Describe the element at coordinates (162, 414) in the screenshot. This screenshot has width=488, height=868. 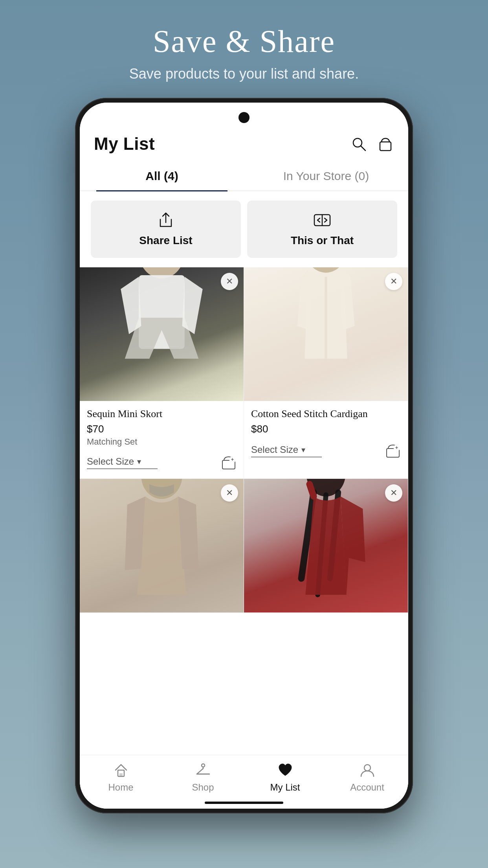
I see `product-1-name: Sequin Mini Skort` at that location.